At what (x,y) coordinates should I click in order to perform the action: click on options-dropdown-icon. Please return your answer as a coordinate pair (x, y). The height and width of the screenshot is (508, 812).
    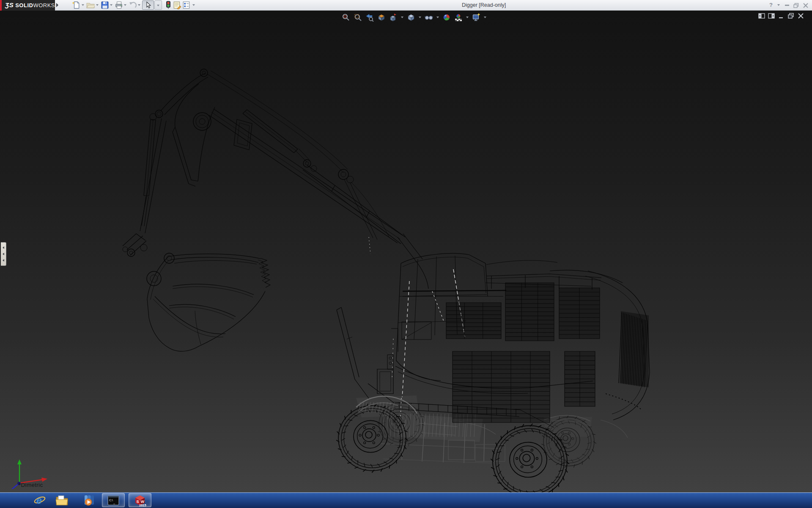
    Looking at the image, I should click on (194, 5).